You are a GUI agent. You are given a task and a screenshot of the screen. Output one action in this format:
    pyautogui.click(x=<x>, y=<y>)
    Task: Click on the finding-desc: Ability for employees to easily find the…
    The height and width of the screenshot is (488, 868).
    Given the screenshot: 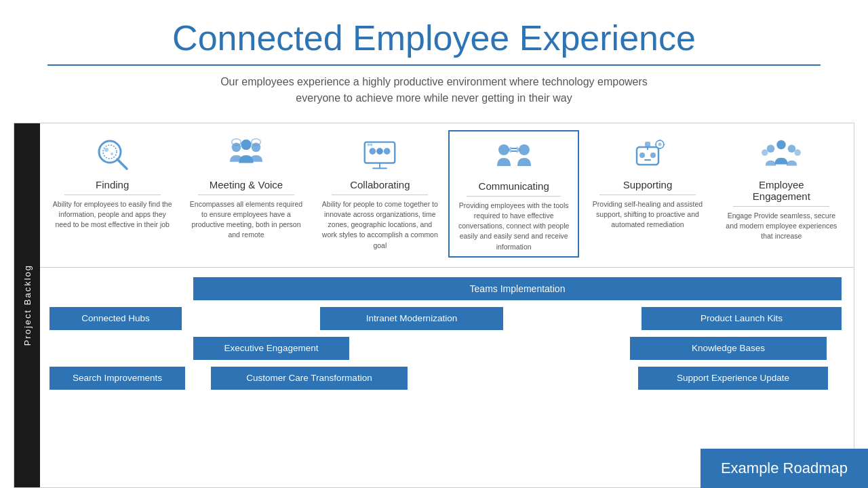 What is the action you would take?
    pyautogui.click(x=113, y=215)
    